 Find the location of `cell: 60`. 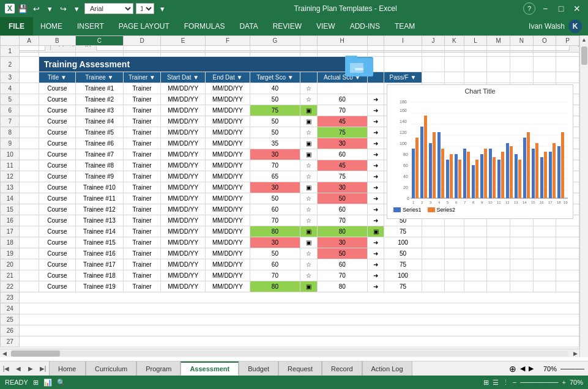

cell: 60 is located at coordinates (342, 210).